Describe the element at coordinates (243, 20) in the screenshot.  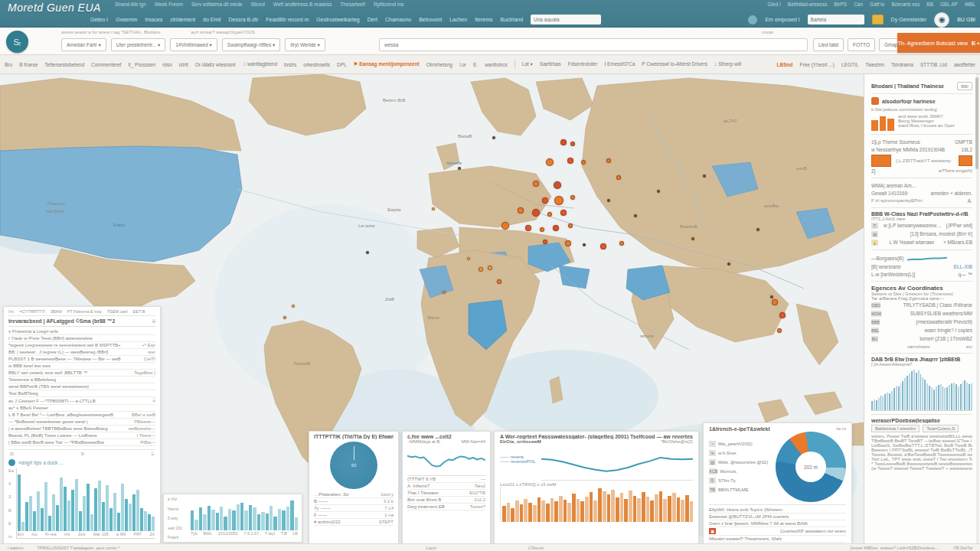
I see `menu-item: Dessra B.dtr` at that location.